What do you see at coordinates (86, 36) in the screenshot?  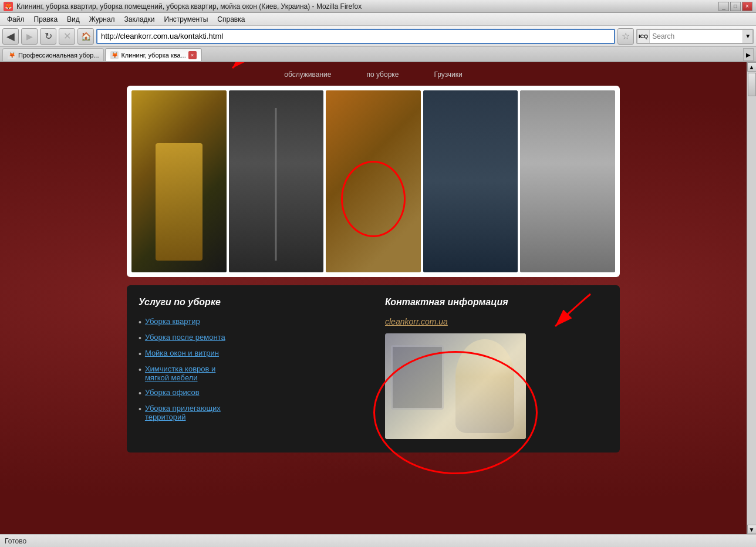 I see `home-button: 🏠` at bounding box center [86, 36].